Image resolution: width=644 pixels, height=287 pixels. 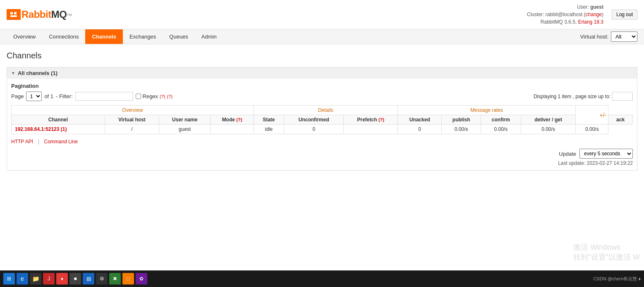 I want to click on nav-item-exchanges: Exchanges, so click(x=143, y=36).